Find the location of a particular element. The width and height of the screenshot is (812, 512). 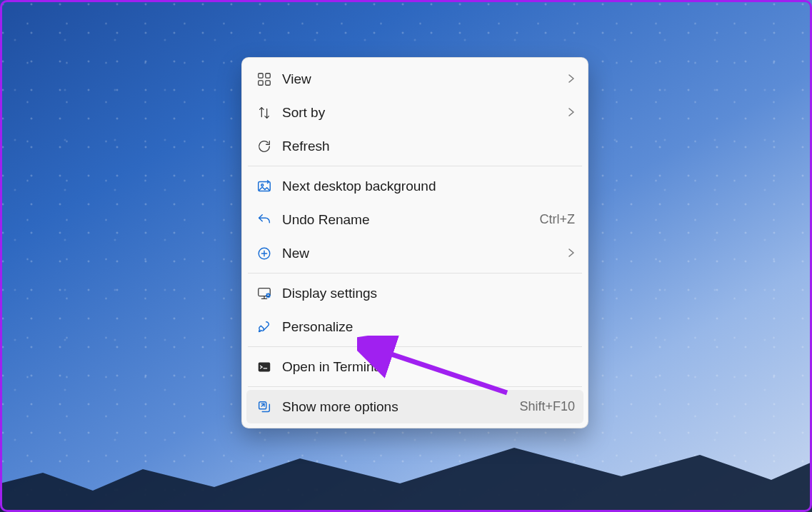

terminal-icon is located at coordinates (264, 367).